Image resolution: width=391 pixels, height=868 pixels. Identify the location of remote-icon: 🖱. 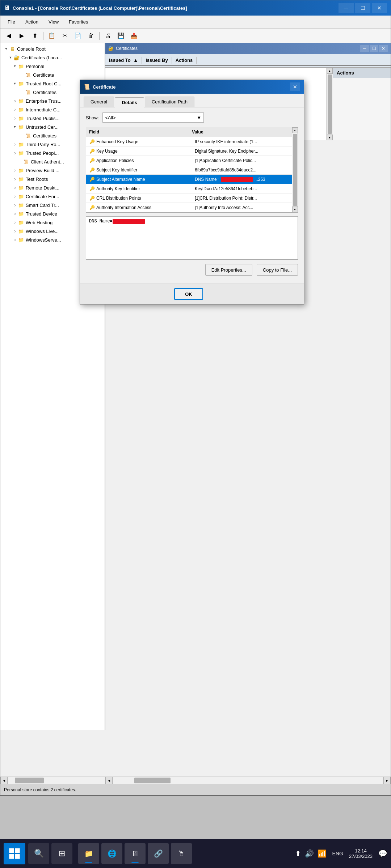
(181, 854).